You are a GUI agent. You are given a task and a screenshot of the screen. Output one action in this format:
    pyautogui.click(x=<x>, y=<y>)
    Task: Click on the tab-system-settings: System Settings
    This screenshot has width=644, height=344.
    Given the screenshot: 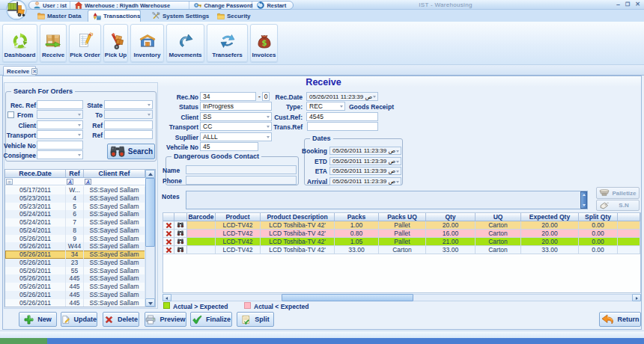 What is the action you would take?
    pyautogui.click(x=180, y=16)
    